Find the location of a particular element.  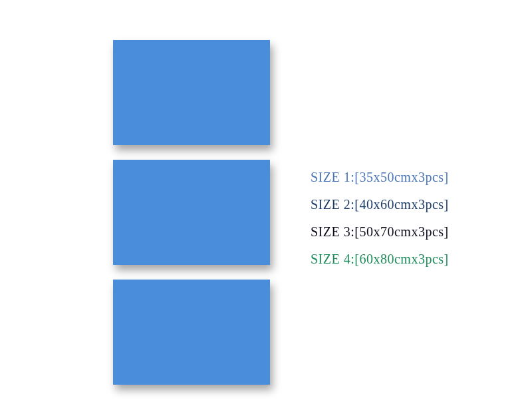

size-value: [50x70cmx3pcs] is located at coordinates (402, 232).